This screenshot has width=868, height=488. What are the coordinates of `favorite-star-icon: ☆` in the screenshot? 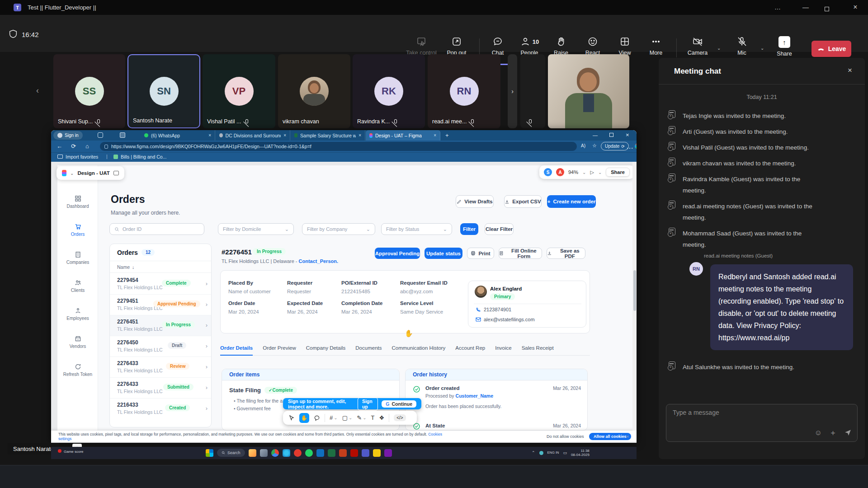 It's located at (594, 145).